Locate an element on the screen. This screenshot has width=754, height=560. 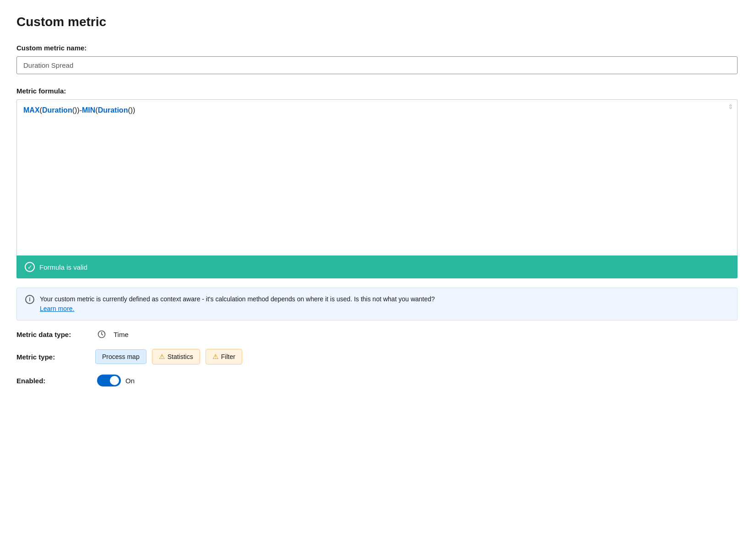
enabled-on-text: On is located at coordinates (130, 381).